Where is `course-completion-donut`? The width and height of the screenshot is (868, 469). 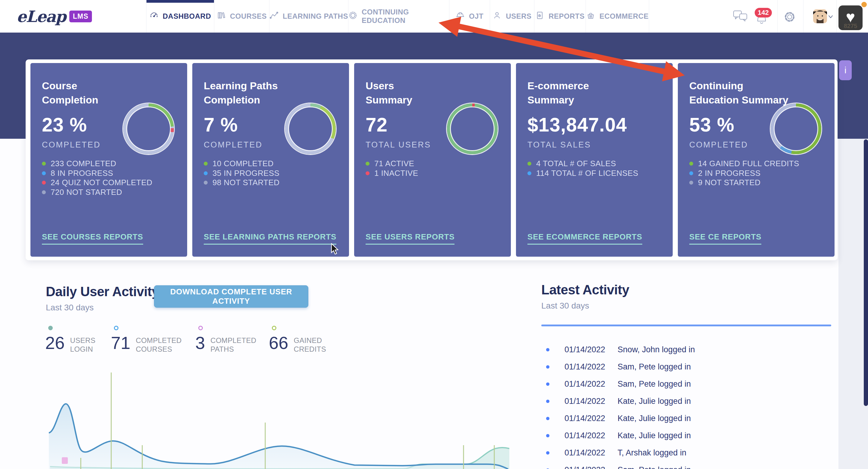
course-completion-donut is located at coordinates (149, 129).